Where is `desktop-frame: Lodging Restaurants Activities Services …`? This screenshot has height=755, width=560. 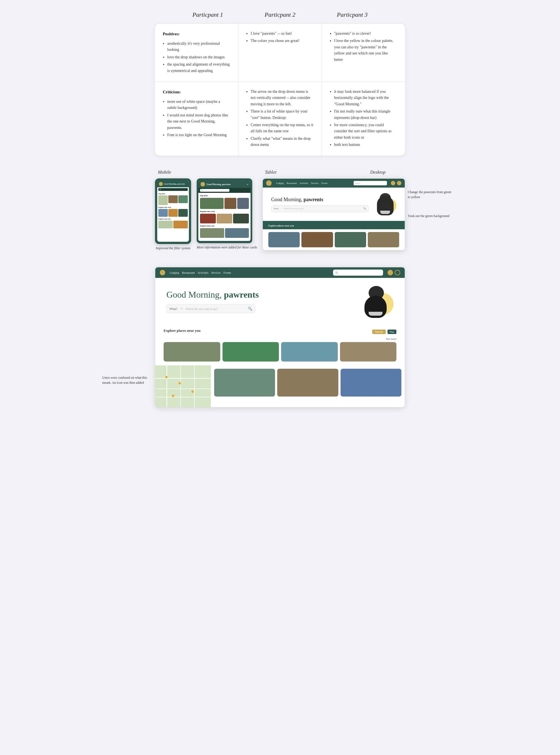
desktop-frame: Lodging Restaurants Activities Services … is located at coordinates (334, 214).